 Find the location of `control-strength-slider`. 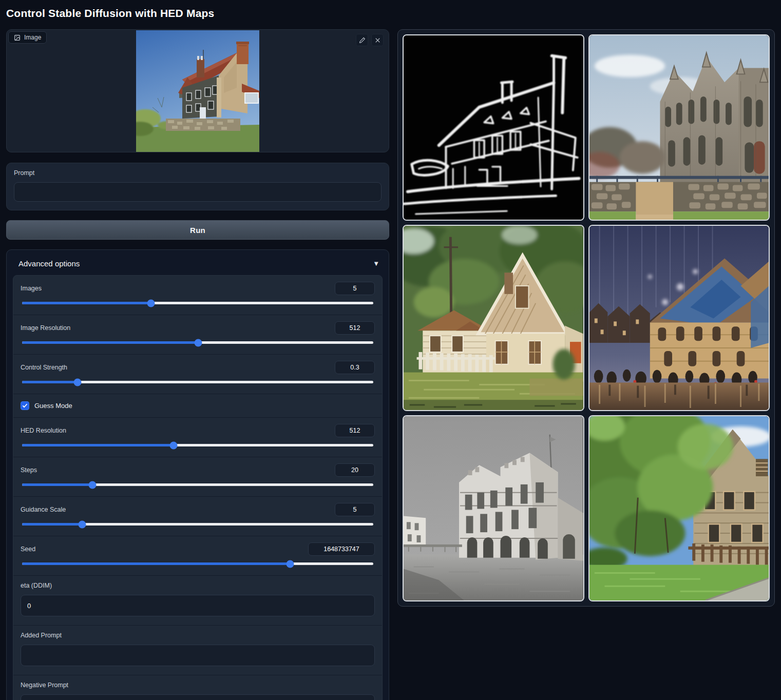

control-strength-slider is located at coordinates (198, 382).